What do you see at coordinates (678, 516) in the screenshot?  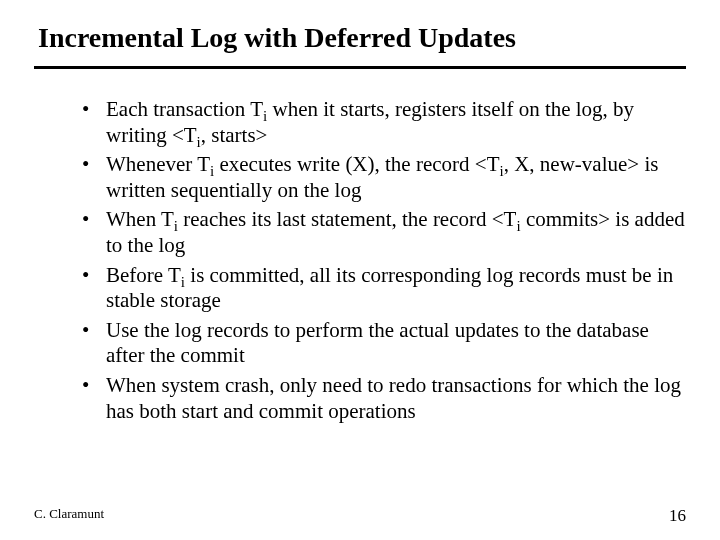 I see `page-number: 16` at bounding box center [678, 516].